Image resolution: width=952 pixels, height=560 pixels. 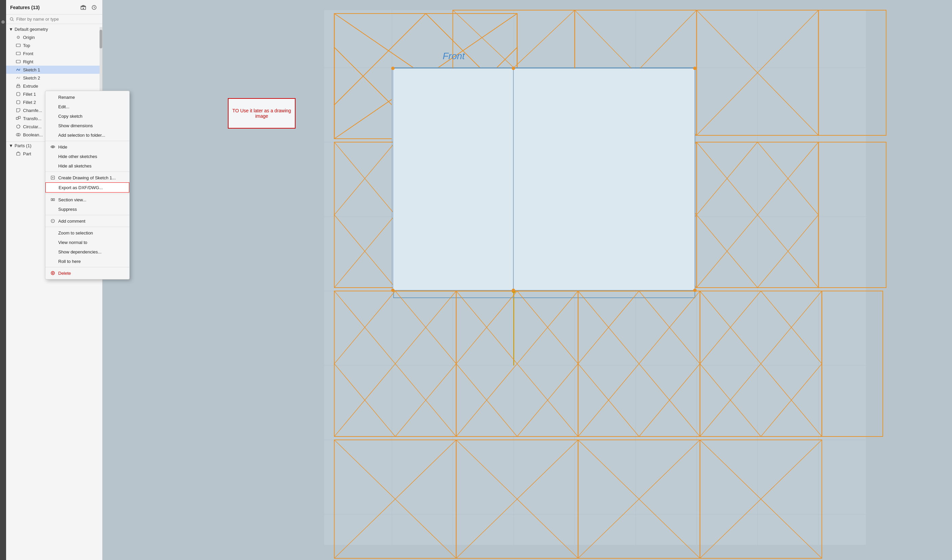 I want to click on item-label-top: Top, so click(x=26, y=45).